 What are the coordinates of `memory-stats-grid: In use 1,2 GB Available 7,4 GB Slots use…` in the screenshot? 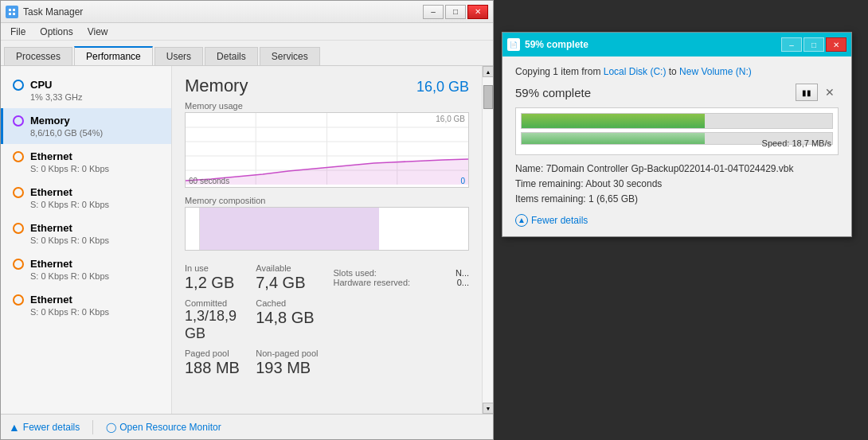 It's located at (326, 320).